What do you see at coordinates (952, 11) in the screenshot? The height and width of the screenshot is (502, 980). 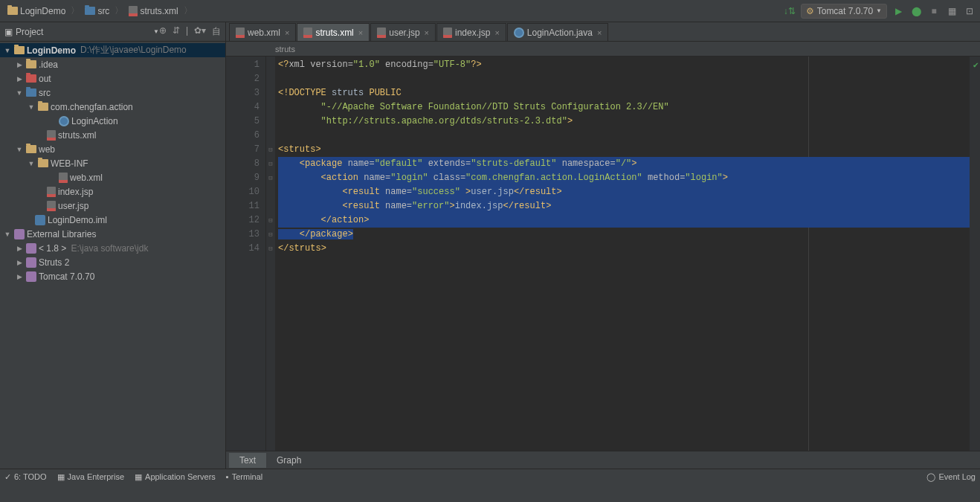 I see `layout-icon: ▦` at bounding box center [952, 11].